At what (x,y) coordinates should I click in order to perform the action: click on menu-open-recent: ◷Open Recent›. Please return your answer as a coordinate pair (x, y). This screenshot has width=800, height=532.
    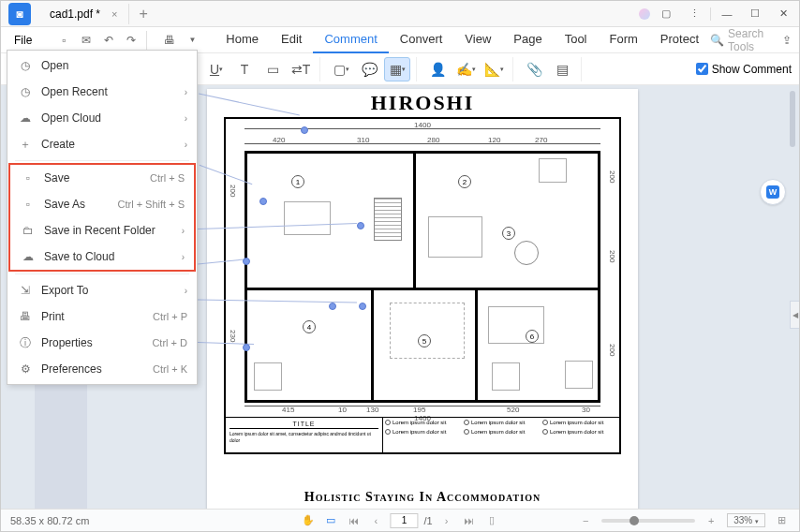
    Looking at the image, I should click on (102, 92).